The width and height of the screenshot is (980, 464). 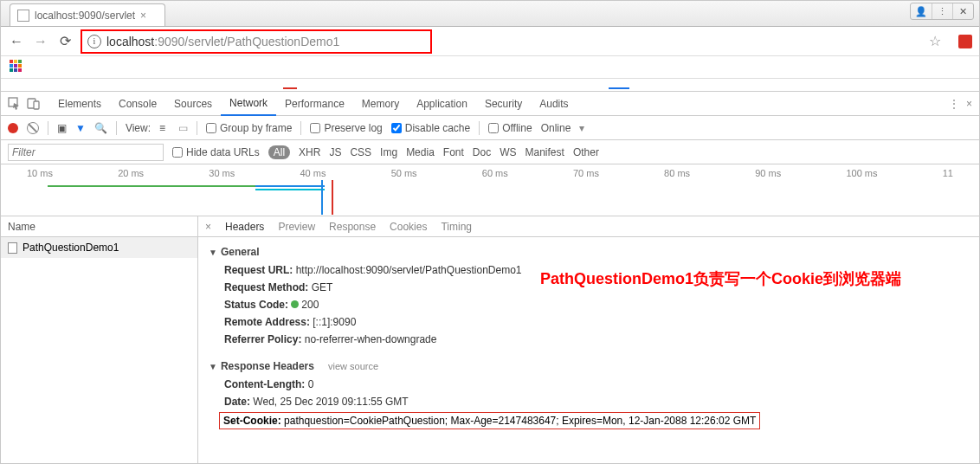 I want to click on tab-title: localhost:9090/servlet, so click(x=85, y=16).